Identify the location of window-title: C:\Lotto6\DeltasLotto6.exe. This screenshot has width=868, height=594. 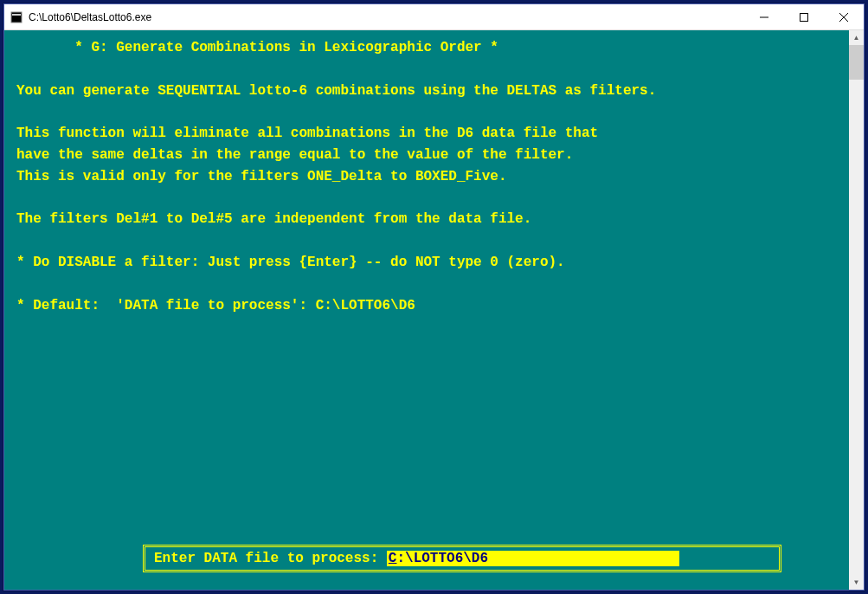
(386, 17).